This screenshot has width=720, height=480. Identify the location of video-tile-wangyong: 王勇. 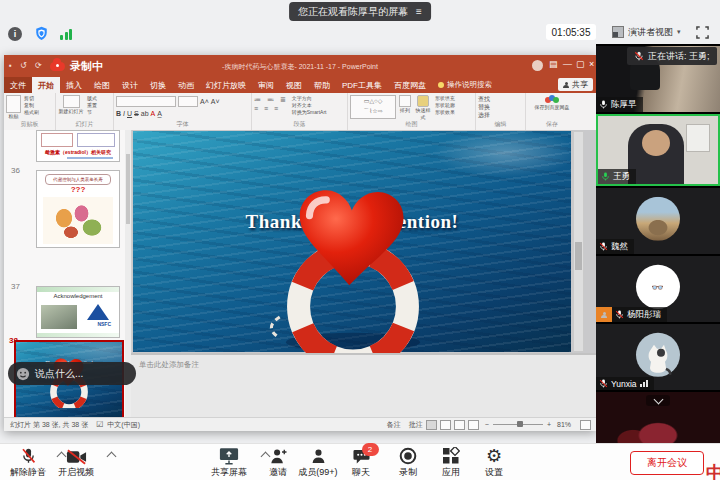
(658, 150).